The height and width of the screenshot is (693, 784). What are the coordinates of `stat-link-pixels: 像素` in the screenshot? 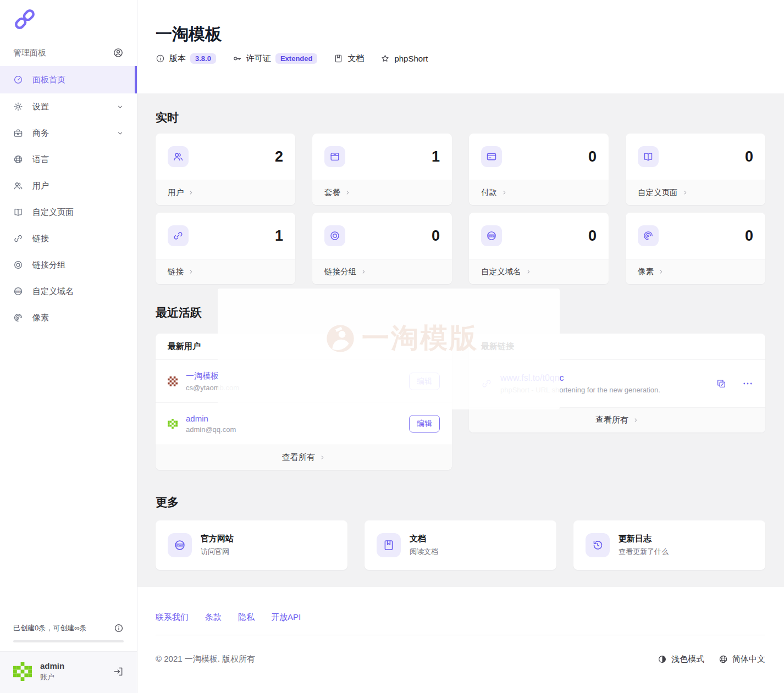 It's located at (695, 271).